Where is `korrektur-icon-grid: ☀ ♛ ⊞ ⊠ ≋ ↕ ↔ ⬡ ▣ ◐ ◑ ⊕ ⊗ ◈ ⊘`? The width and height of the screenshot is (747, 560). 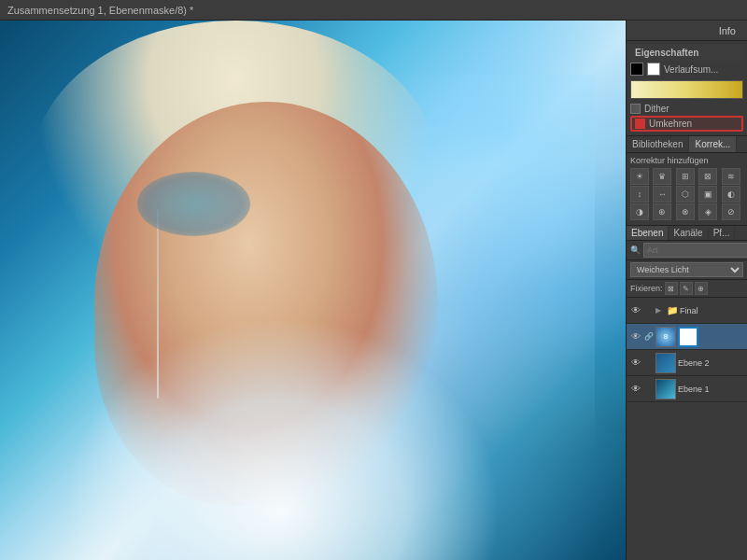 korrektur-icon-grid: ☀ ♛ ⊞ ⊠ ≋ ↕ ↔ ⬡ ▣ ◐ ◑ ⊕ ⊗ ◈ ⊘ is located at coordinates (687, 194).